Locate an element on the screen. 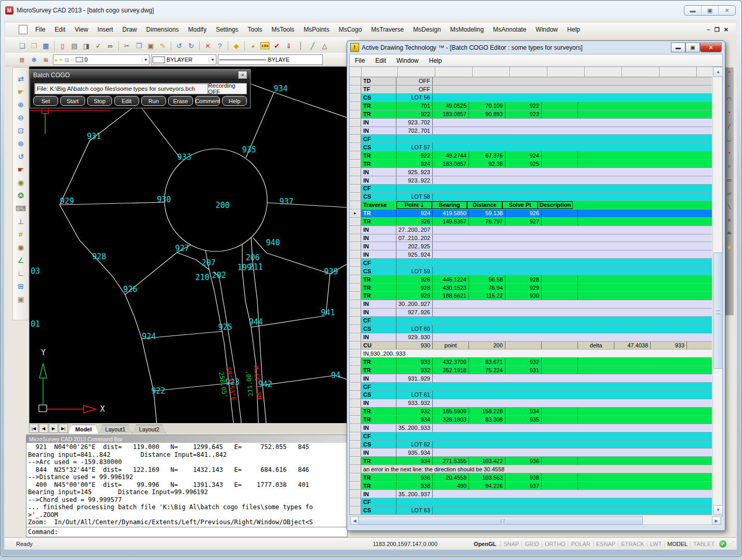  grid-row: CSLOT 62 is located at coordinates (531, 445).